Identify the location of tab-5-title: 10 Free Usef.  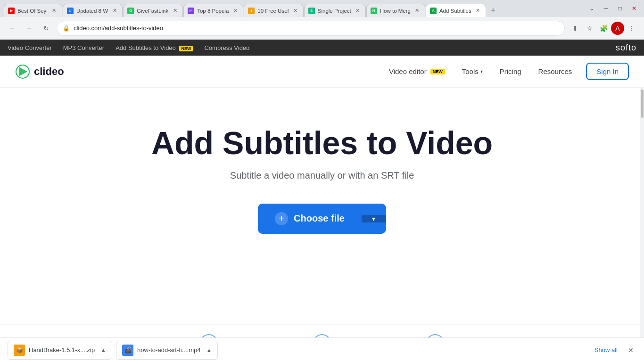
(273, 11).